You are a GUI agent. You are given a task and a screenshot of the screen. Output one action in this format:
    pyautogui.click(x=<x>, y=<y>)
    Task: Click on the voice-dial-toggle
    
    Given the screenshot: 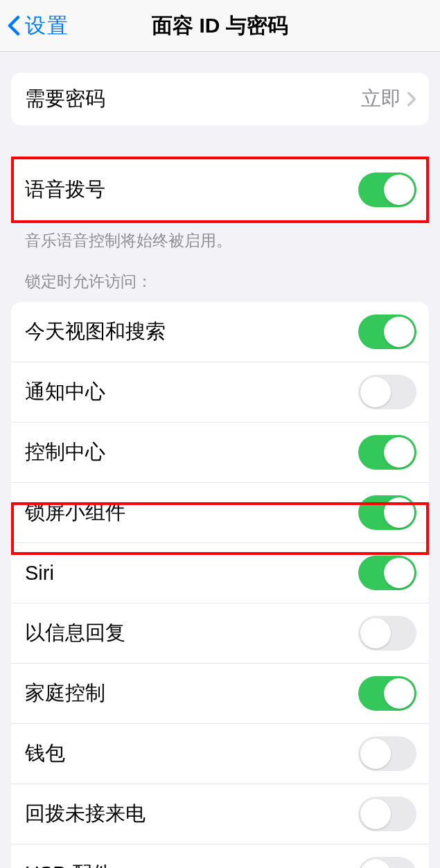 What is the action you would take?
    pyautogui.click(x=387, y=190)
    